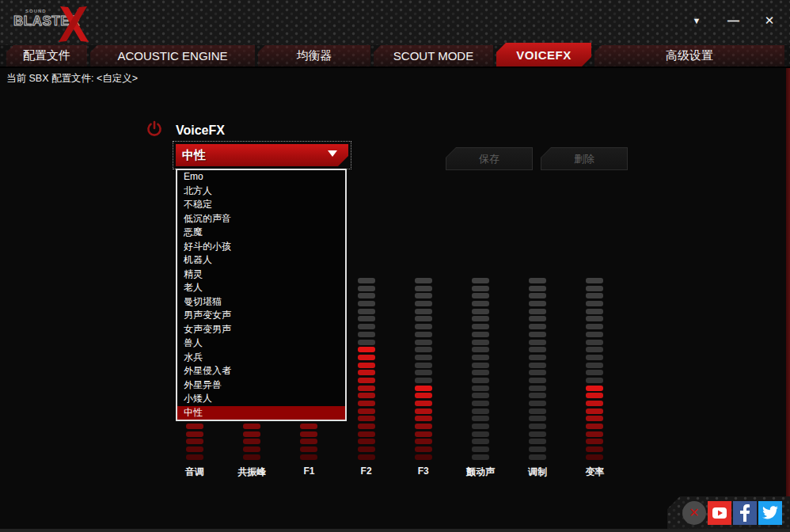 The width and height of the screenshot is (790, 532). What do you see at coordinates (395, 55) in the screenshot?
I see `tab-bar: 配置文件 ACOUSTIC ENGINE 均衡器 SCOUT MODE VOIC…` at bounding box center [395, 55].